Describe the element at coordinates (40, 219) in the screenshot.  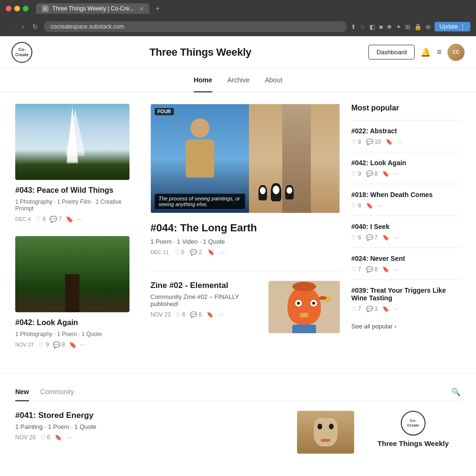
I see `post-1-like: ♡ 6` at that location.